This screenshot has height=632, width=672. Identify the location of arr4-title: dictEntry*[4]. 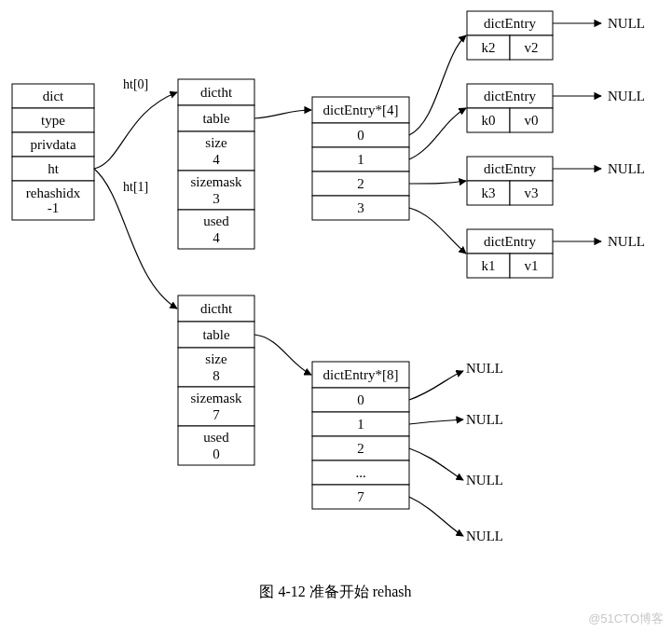
(362, 110).